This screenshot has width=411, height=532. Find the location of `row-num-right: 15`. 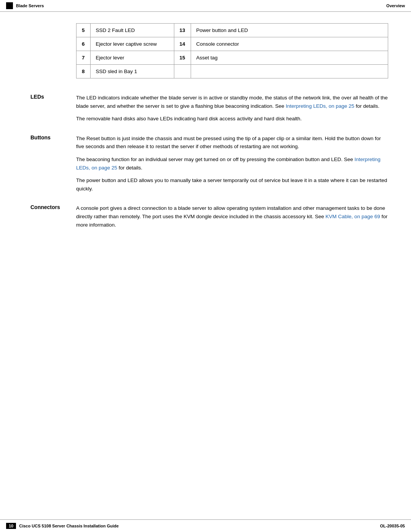

row-num-right: 15 is located at coordinates (182, 58).